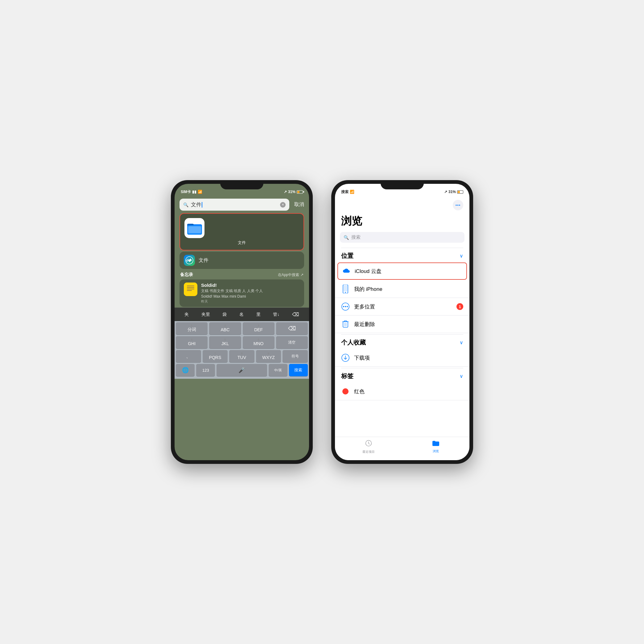 This screenshot has height=644, width=644. Describe the element at coordinates (402, 223) in the screenshot. I see `browse-title: 浏览` at that location.